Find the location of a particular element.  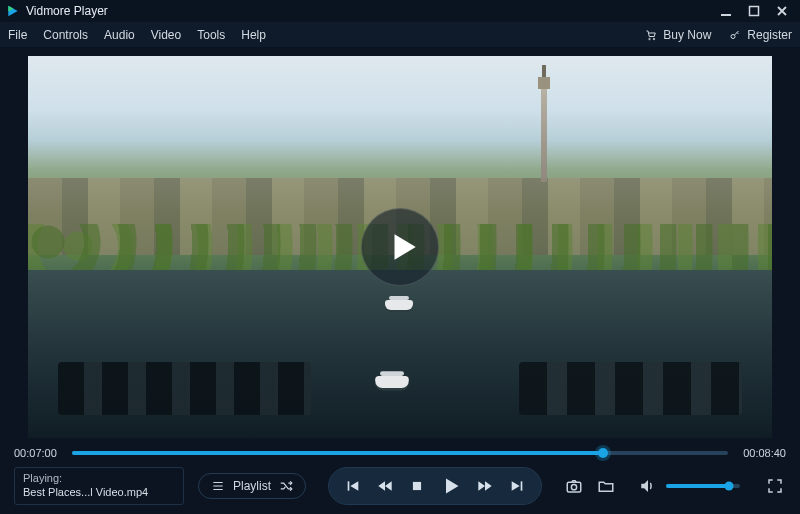

play-icon is located at coordinates (403, 247).